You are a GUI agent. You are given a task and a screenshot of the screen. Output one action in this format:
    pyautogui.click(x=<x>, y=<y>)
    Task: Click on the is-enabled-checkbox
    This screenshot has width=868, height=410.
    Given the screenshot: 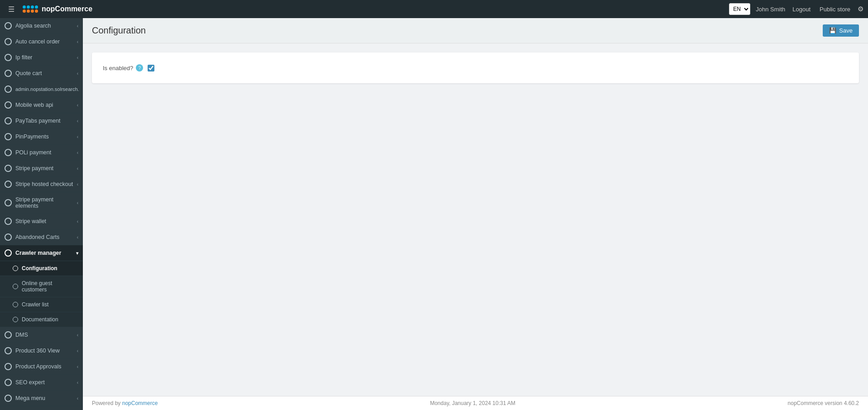 What is the action you would take?
    pyautogui.click(x=151, y=68)
    